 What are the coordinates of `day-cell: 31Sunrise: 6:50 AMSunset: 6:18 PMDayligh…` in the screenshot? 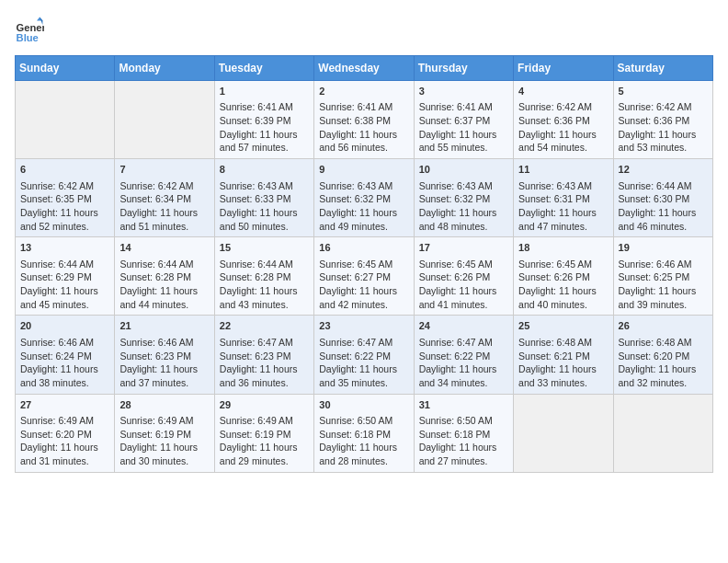 It's located at (463, 432).